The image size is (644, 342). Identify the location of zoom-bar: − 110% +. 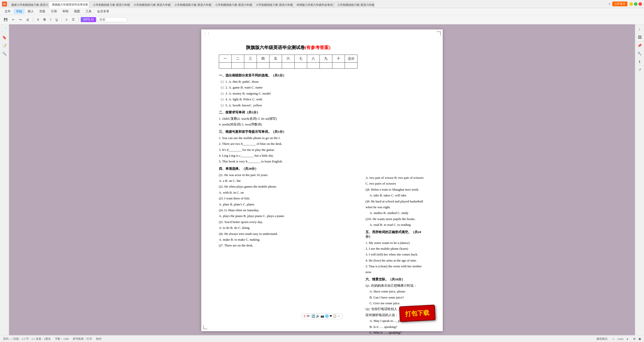
(620, 339).